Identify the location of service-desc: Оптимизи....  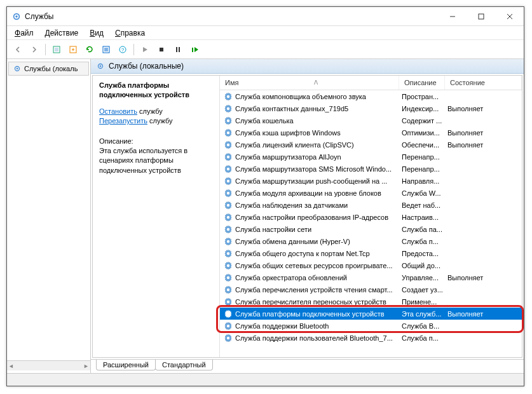
(422, 133).